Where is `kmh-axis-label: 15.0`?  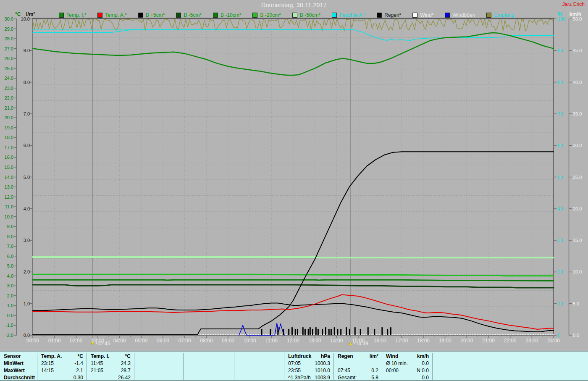 kmh-axis-label: 15.0 is located at coordinates (577, 240).